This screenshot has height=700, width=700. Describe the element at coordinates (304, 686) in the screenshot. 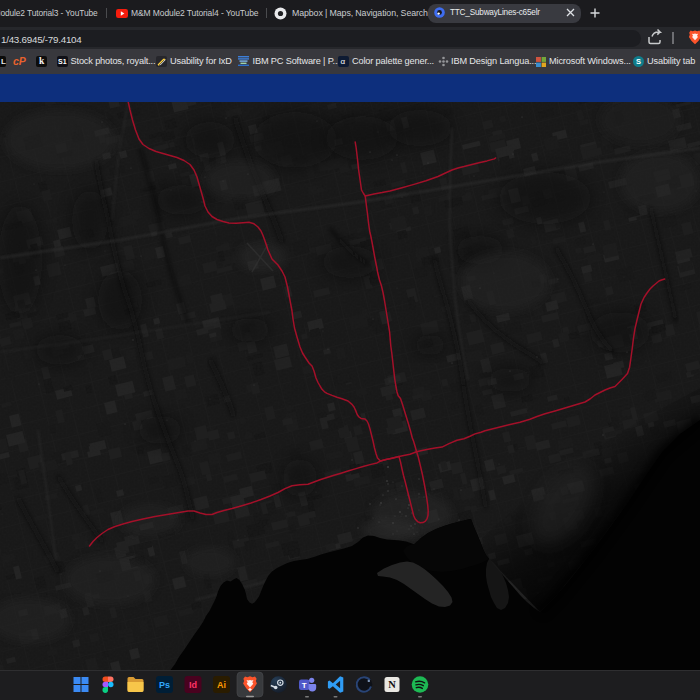

I see `svg-text: T` at that location.